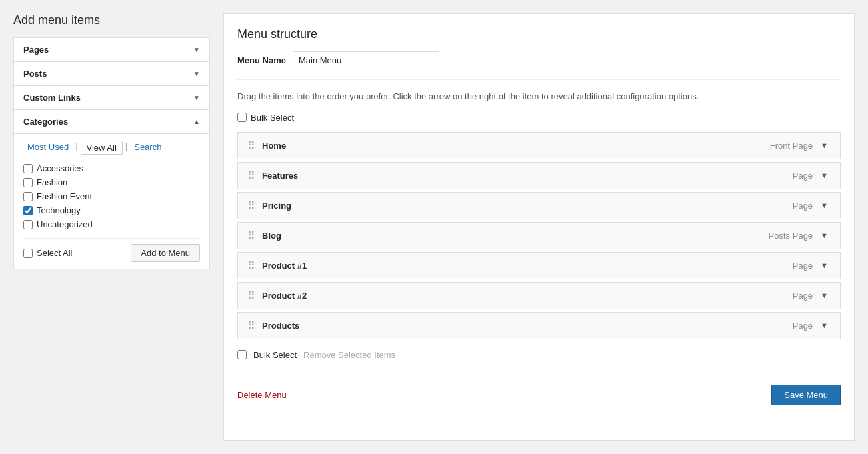 This screenshot has width=868, height=454. I want to click on uncategorized-label: Uncategorized, so click(65, 224).